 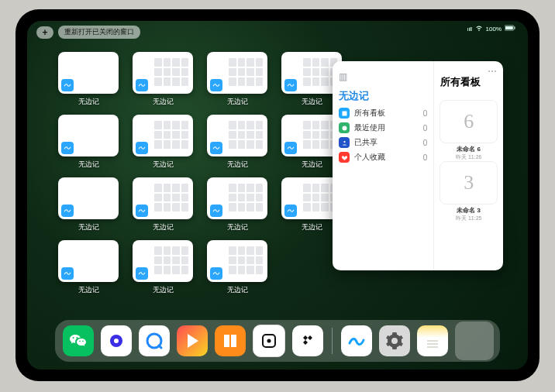 I want to click on board-item: 3 未命名 3 昨天 11:25, so click(x=468, y=192).